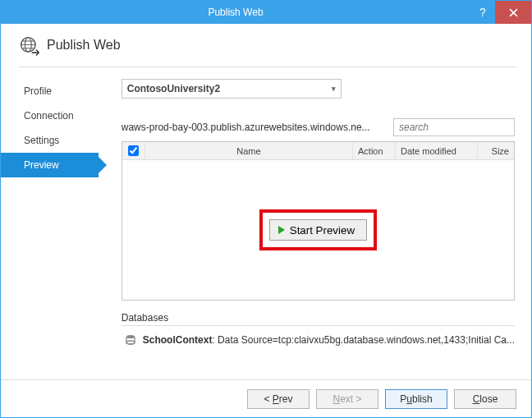  What do you see at coordinates (319, 328) in the screenshot?
I see `databases-section: Databases SchoolContext: Data Source=tcp…` at bounding box center [319, 328].